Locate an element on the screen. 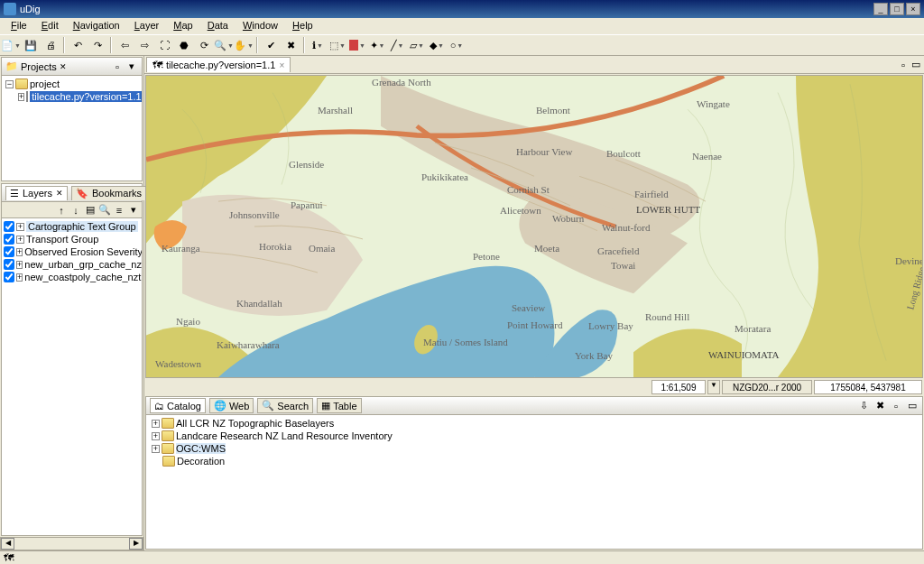 The width and height of the screenshot is (924, 564). refresh-button: ⟳ is located at coordinates (204, 45).